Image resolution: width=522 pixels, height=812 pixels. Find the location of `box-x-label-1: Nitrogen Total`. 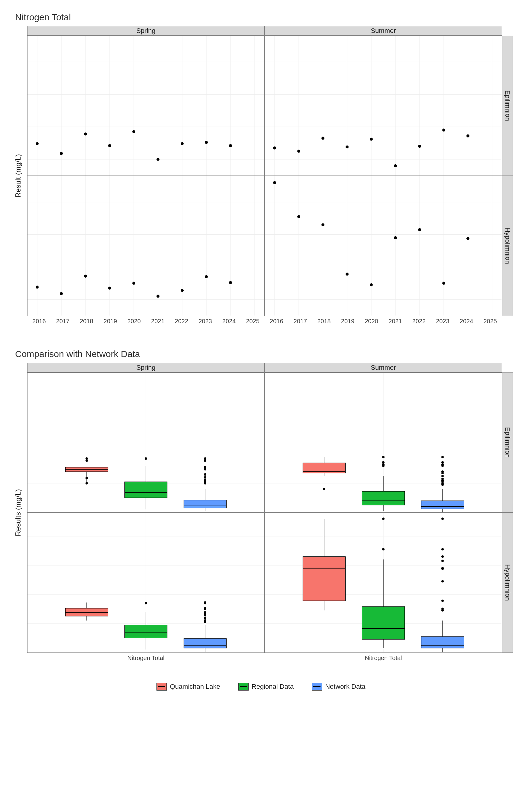

box-x-label-1: Nitrogen Total is located at coordinates (146, 658).